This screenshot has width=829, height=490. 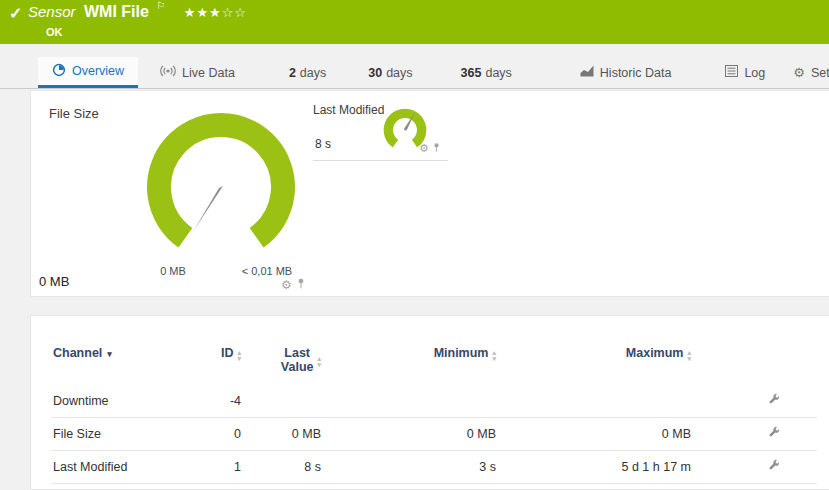 I want to click on sensor-header: ✓ Sensor WMI File ⚐ ★★★☆☆ OK, so click(x=414, y=22).